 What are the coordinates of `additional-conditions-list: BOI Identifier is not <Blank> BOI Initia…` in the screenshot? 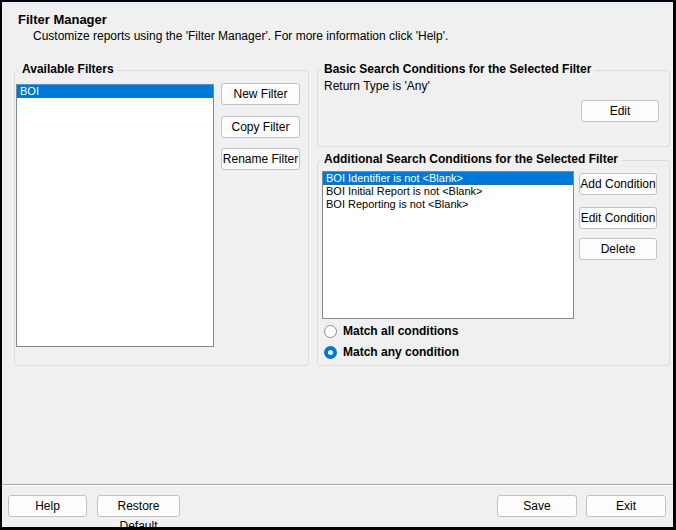 It's located at (448, 245).